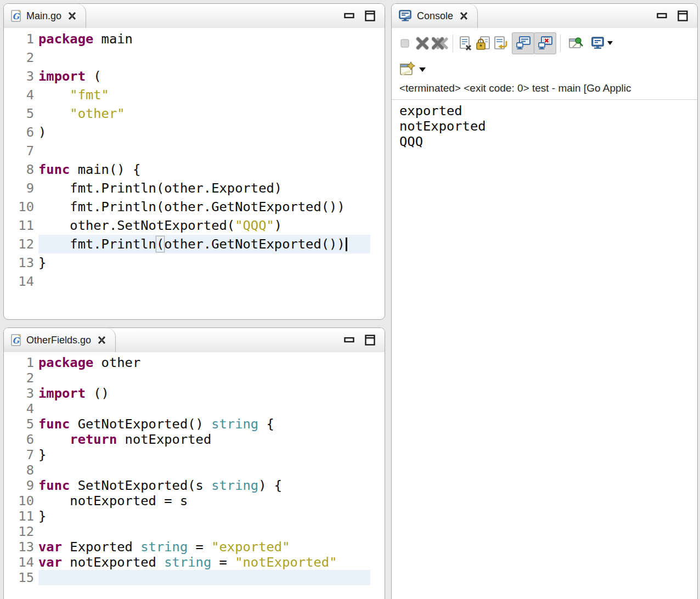  I want to click on pin-console-icon, so click(577, 43).